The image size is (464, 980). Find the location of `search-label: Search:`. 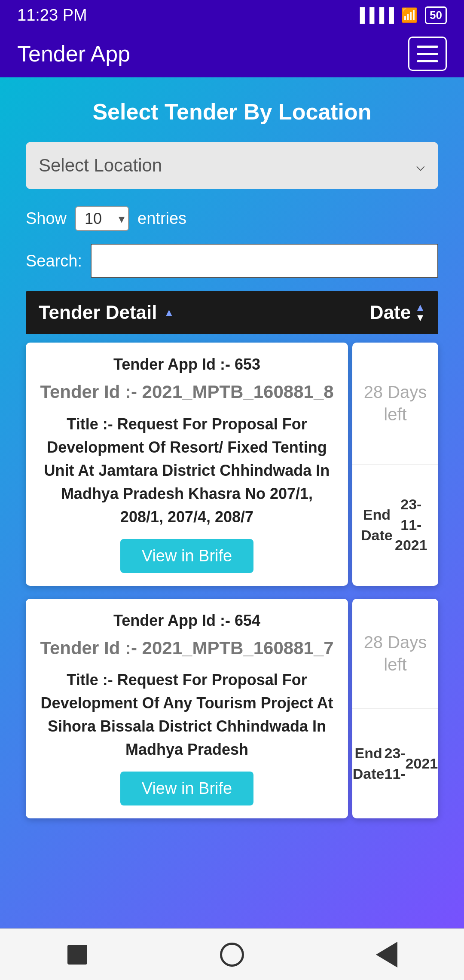

search-label: Search: is located at coordinates (54, 261).